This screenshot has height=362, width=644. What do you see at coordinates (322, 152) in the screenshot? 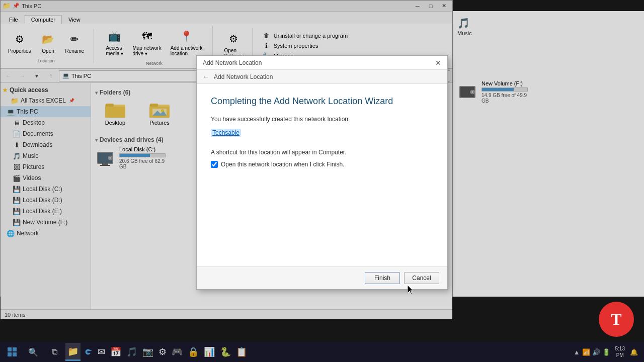
I see `dialog-shortcut-text: A shortcut for this location will appear…` at bounding box center [322, 152].